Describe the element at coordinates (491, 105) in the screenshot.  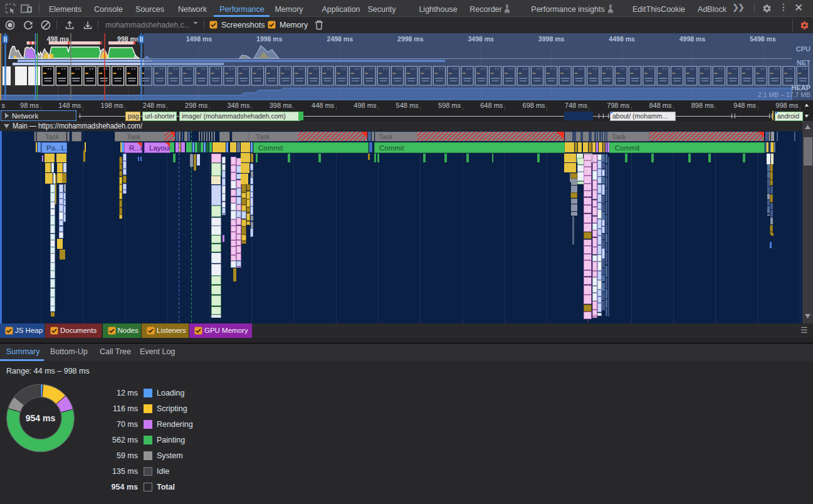
I see `svg-text: 648 ms` at that location.